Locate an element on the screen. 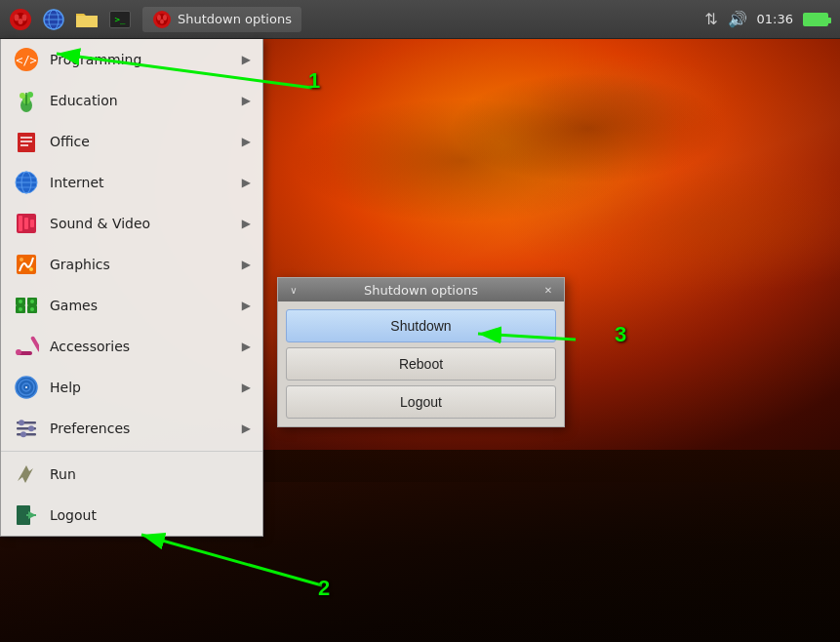 The image size is (840, 642). menu-item-accessories: Accessories ▶ is located at coordinates (132, 346).